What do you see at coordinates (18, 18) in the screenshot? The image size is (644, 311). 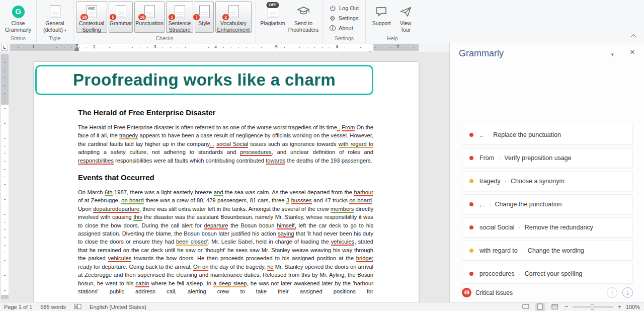 I see `close-grammarly-button: G Close Grammarly` at bounding box center [18, 18].